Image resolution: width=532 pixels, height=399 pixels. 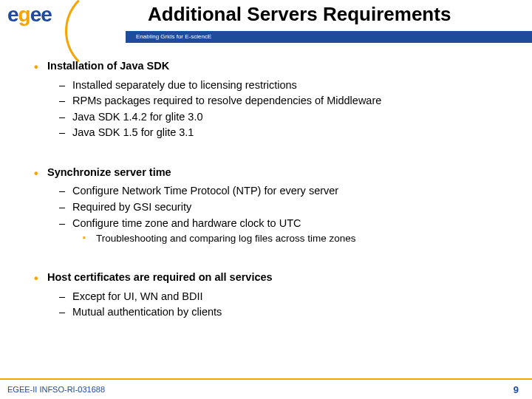 What do you see at coordinates (271, 208) in the screenshot?
I see `sub-bullet: Required by GSI security` at bounding box center [271, 208].